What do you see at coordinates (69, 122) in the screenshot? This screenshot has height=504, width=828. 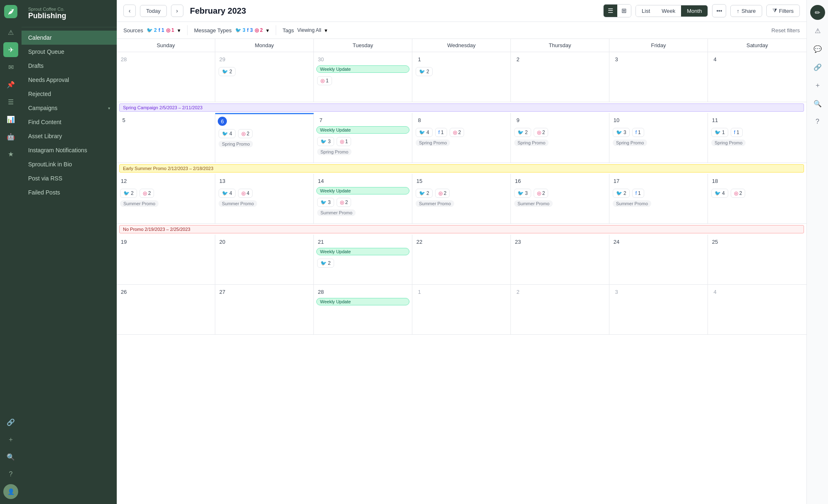 I see `nav-item-find-content: Find Content` at bounding box center [69, 122].